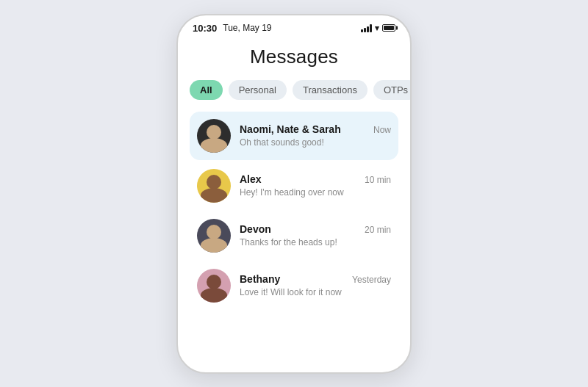 This screenshot has height=387, width=588. What do you see at coordinates (294, 136) in the screenshot?
I see `conversation-item: Naomi, Nate & Sarah Now Oh that sounds g…` at bounding box center [294, 136].